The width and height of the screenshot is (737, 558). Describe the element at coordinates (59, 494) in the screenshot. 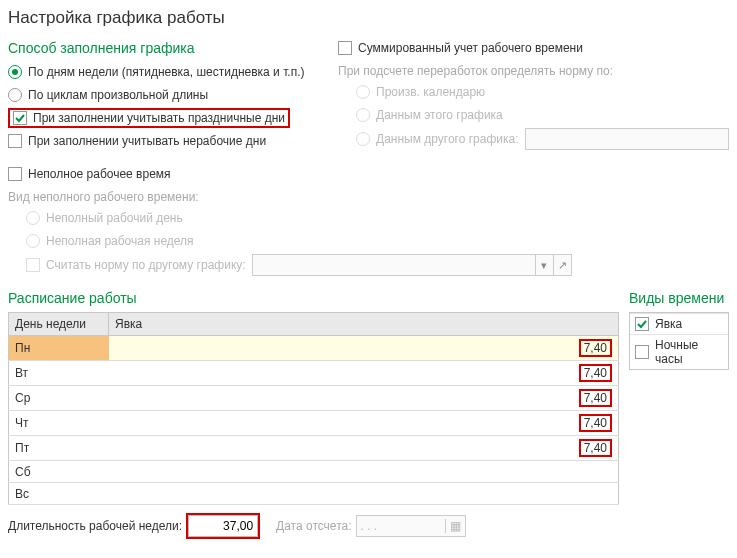

I see `cell-day: Вс` at that location.